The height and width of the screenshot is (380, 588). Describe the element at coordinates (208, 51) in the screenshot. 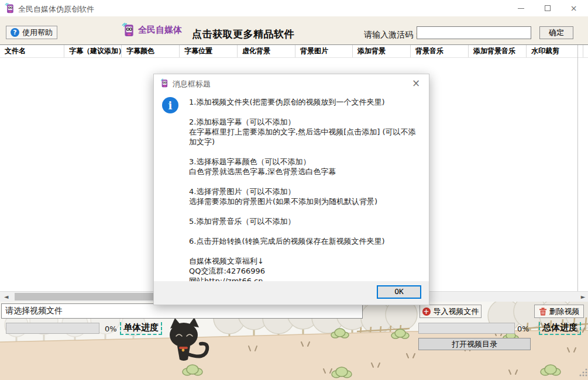

I see `column-header-3: 字幕位置` at that location.